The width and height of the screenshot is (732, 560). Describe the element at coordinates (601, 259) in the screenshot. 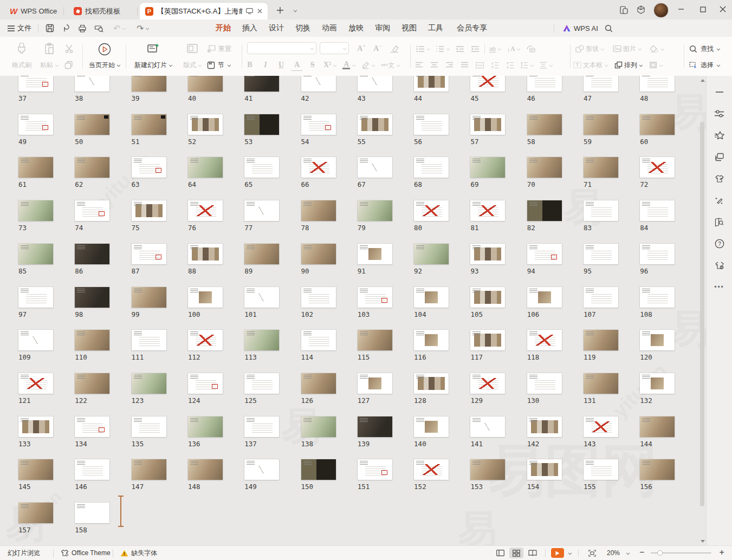

I see `slide-thumbnail-95: 95` at that location.